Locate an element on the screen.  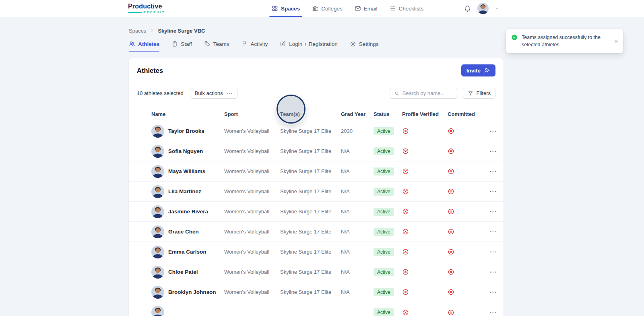
table-toolbar: 10 athletes selected Bulk actions ⋯ Filt… is located at coordinates (316, 90).